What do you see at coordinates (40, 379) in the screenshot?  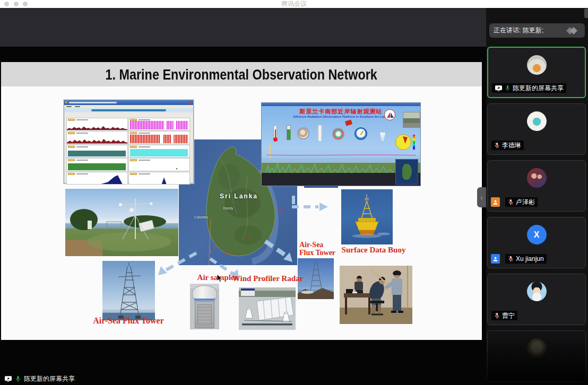 I see `screen-share-status-pill: 陈更新的屏幕共享` at bounding box center [40, 379].